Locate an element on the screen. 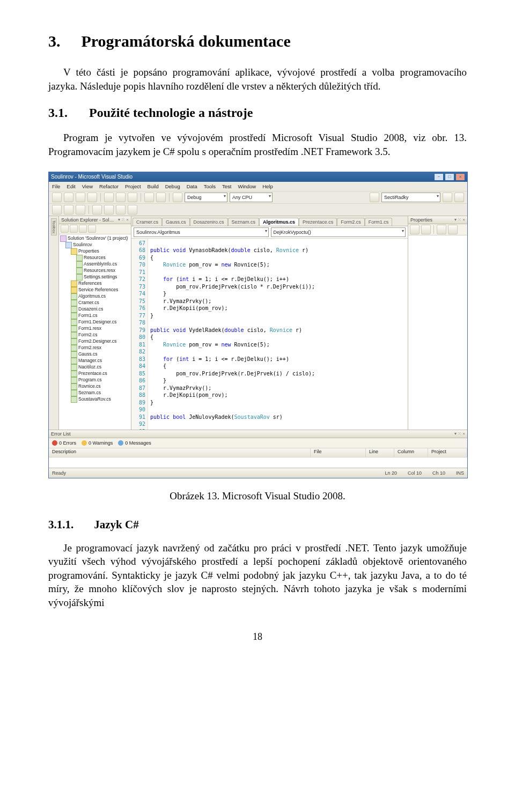 Image resolution: width=515 pixels, height=812 pixels. view-code-icon is located at coordinates (92, 228).